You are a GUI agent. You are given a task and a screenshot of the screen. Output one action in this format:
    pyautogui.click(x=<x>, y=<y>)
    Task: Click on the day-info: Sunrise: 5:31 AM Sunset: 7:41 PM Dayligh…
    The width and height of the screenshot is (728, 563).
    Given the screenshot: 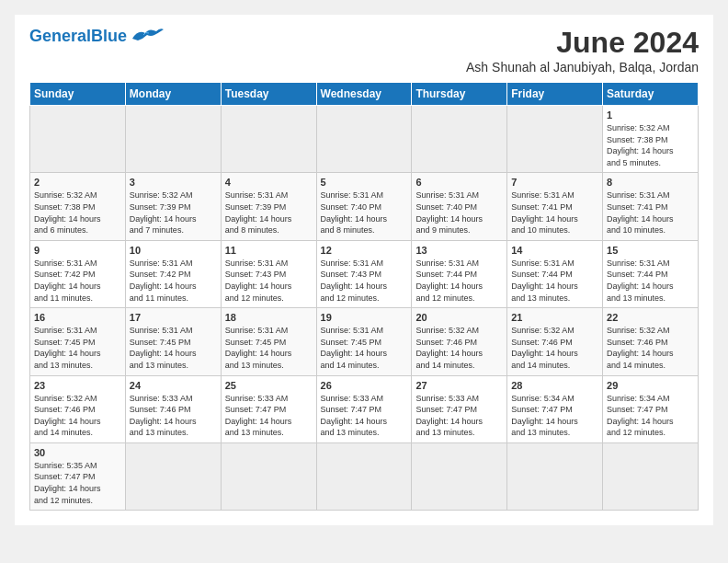 What is the action you would take?
    pyautogui.click(x=651, y=213)
    